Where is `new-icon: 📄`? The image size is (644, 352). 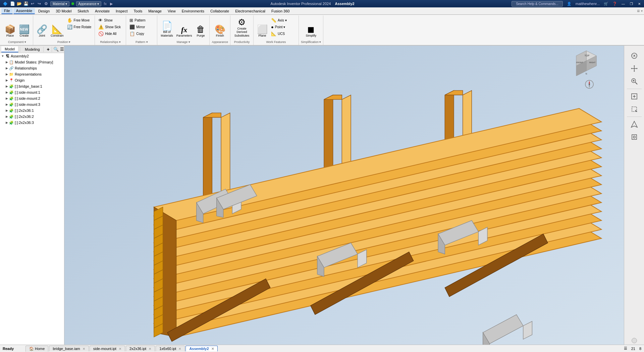
new-icon: 📄 is located at coordinates (12, 4).